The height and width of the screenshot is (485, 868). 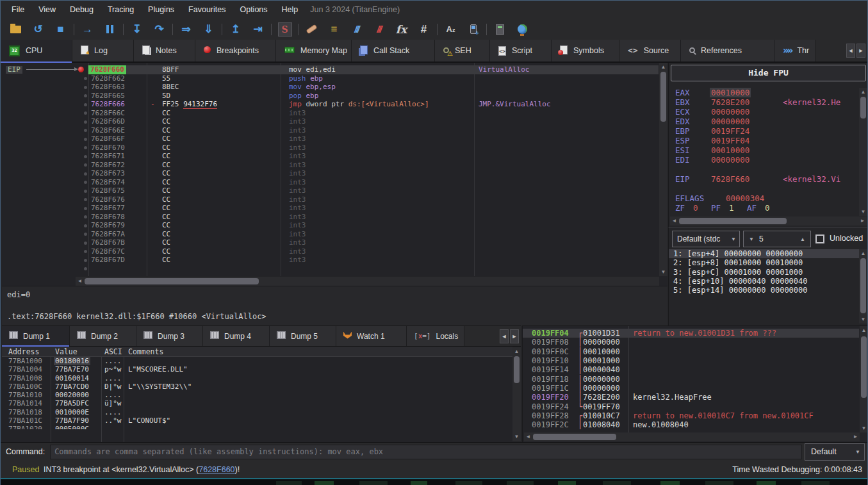 What do you see at coordinates (331, 174) in the screenshot?
I see `disassembly-row: 7628F673CCint3` at bounding box center [331, 174].